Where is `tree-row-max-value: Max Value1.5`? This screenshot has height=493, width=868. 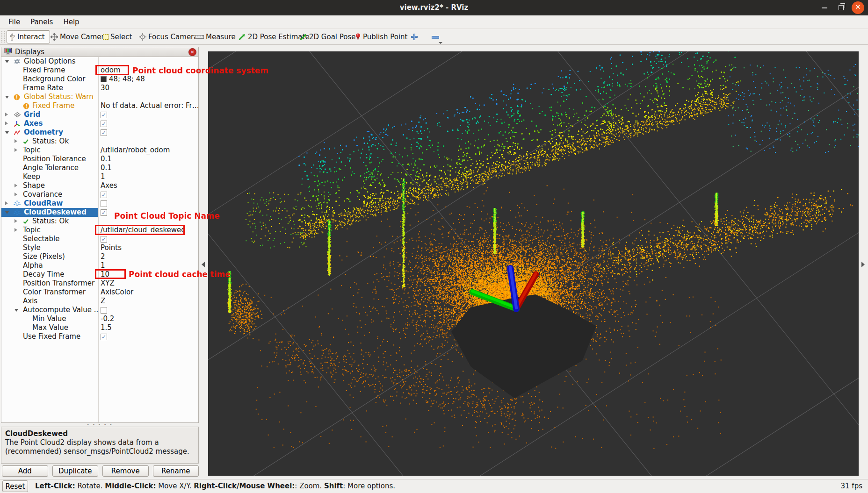
tree-row-max-value: Max Value1.5 is located at coordinates (100, 328).